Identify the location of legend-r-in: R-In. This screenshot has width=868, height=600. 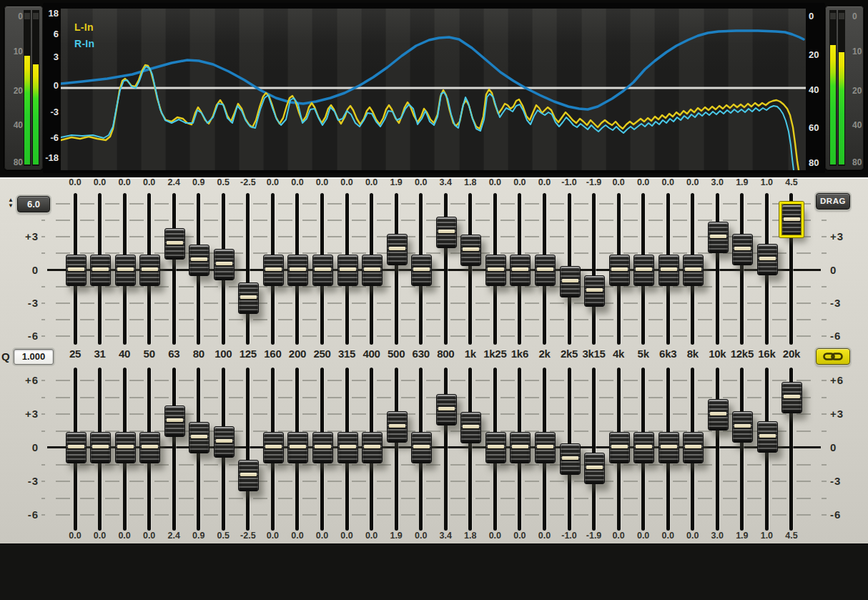
(84, 44).